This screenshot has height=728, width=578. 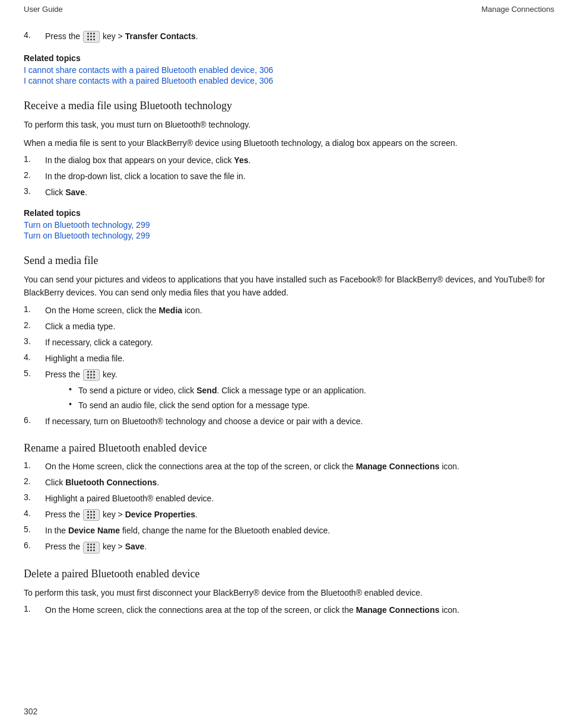 I want to click on key-dots-send, so click(x=91, y=375).